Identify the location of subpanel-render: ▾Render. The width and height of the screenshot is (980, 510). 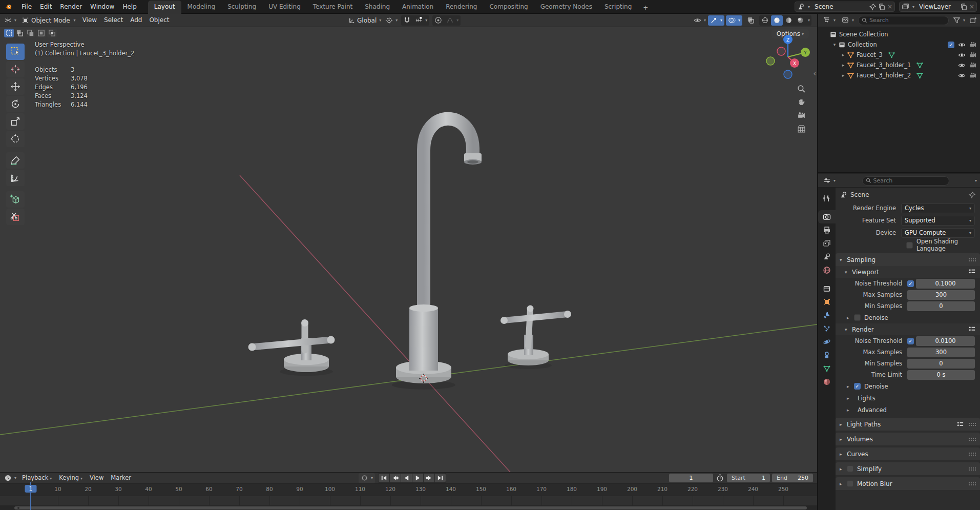
(908, 329).